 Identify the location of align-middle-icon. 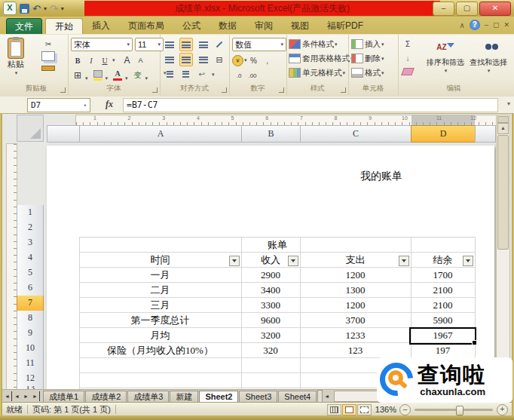
(186, 44).